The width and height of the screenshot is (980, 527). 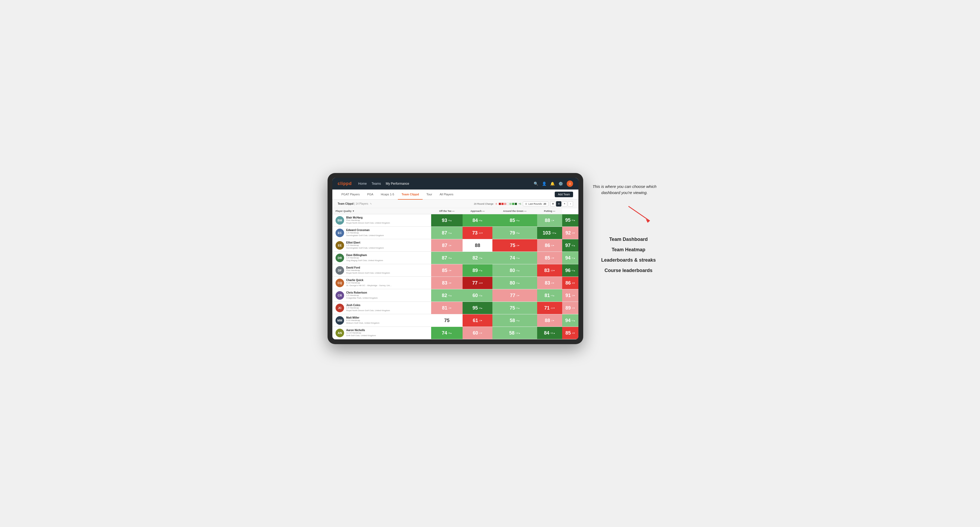 What do you see at coordinates (514, 321) in the screenshot?
I see `score-cell-approach: 58+4` at bounding box center [514, 321].